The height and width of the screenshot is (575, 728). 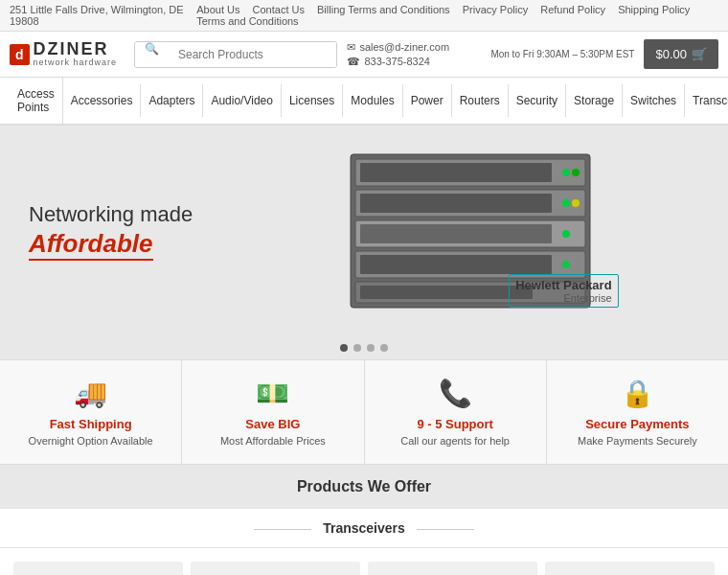 What do you see at coordinates (427, 101) in the screenshot?
I see `nav-power: Power` at bounding box center [427, 101].